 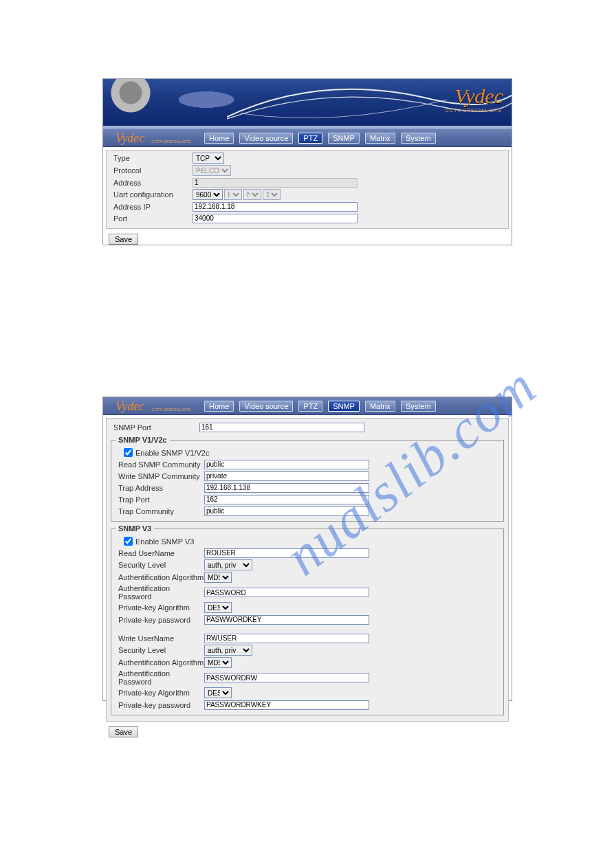 I want to click on uart-stop-select: 1, so click(x=272, y=194).